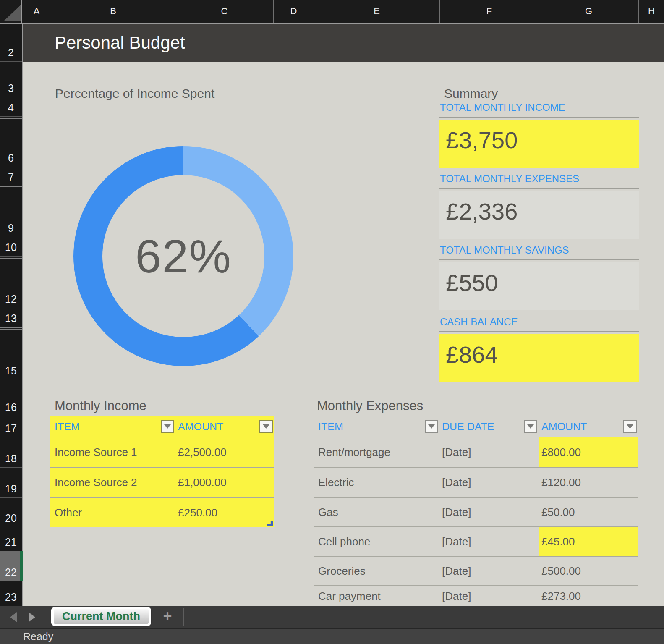 The image size is (664, 644). Describe the element at coordinates (11, 483) in the screenshot. I see `row-header-19: 19` at that location.